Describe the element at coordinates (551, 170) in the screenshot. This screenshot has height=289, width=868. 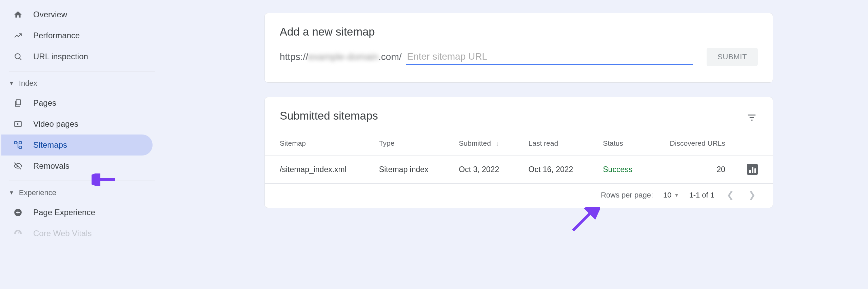
I see `cell-last-read: Oct 16, 2022` at that location.